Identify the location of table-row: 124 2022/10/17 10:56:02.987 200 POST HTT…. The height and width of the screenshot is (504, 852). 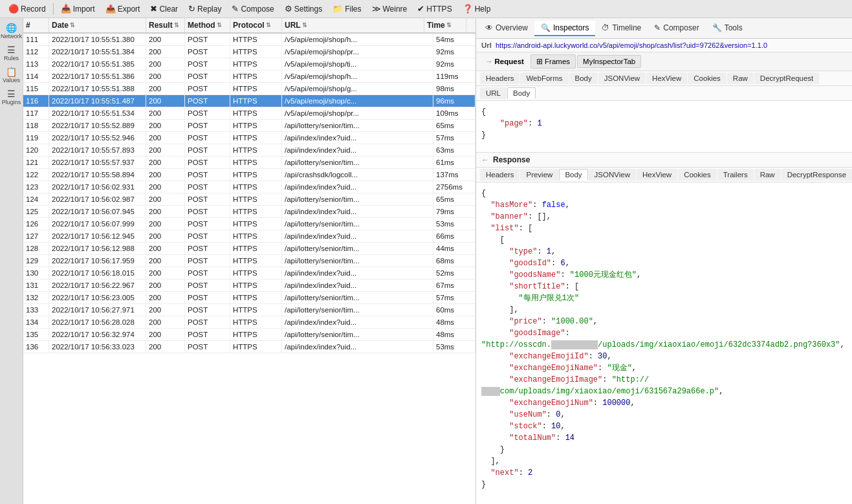
(250, 199).